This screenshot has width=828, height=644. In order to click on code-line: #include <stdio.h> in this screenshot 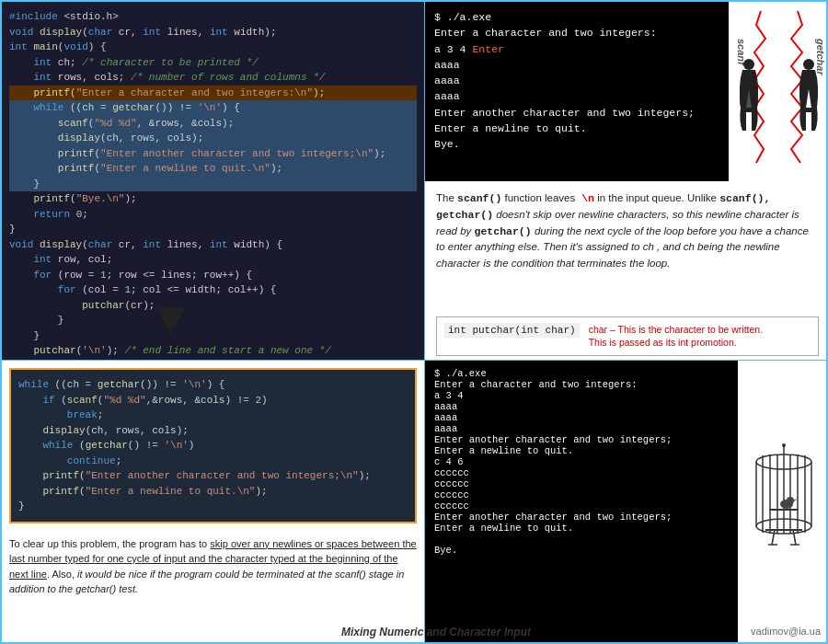, I will do `click(213, 17)`.